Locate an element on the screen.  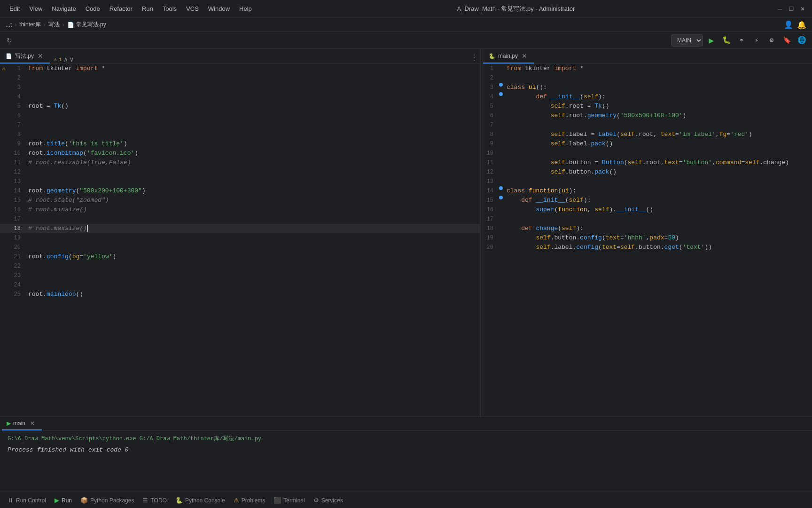
bottom-tab-close: ✕ is located at coordinates (32, 423).